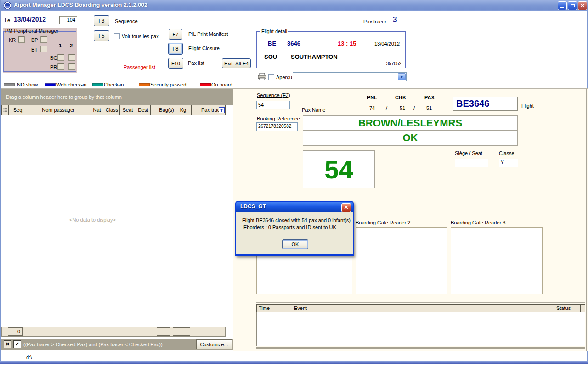  What do you see at coordinates (128, 110) in the screenshot?
I see `col-header-seat: Seat` at bounding box center [128, 110].